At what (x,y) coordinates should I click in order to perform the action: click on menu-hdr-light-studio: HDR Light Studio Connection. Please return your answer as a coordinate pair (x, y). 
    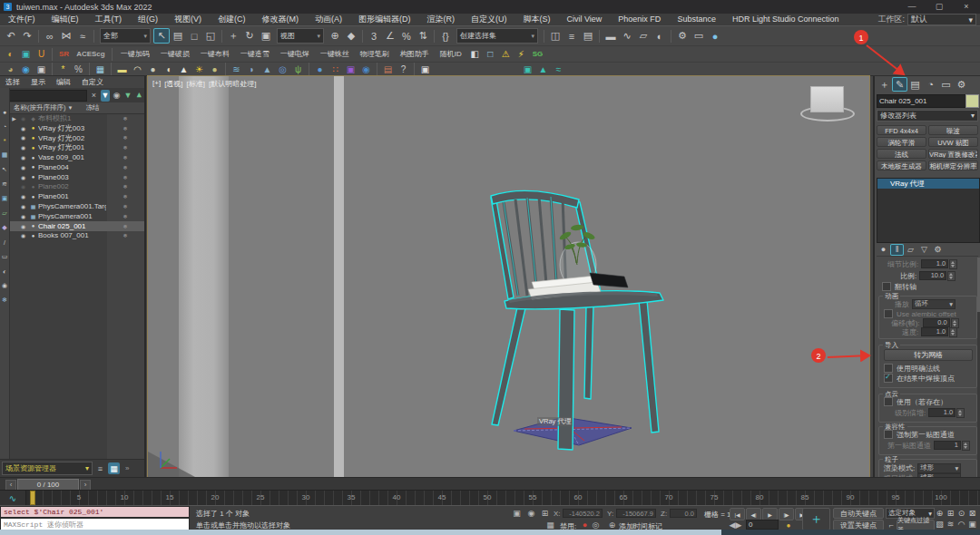
    Looking at the image, I should click on (786, 20).